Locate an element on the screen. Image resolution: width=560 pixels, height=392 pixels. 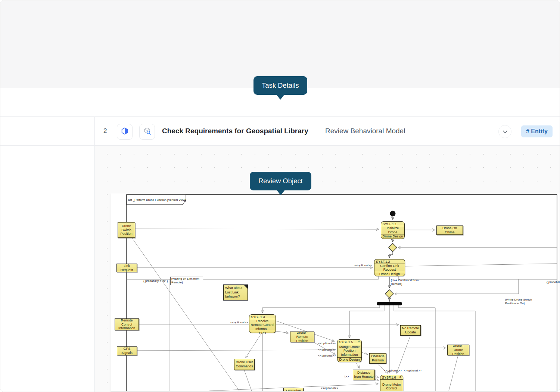
fork-node is located at coordinates (389, 304).